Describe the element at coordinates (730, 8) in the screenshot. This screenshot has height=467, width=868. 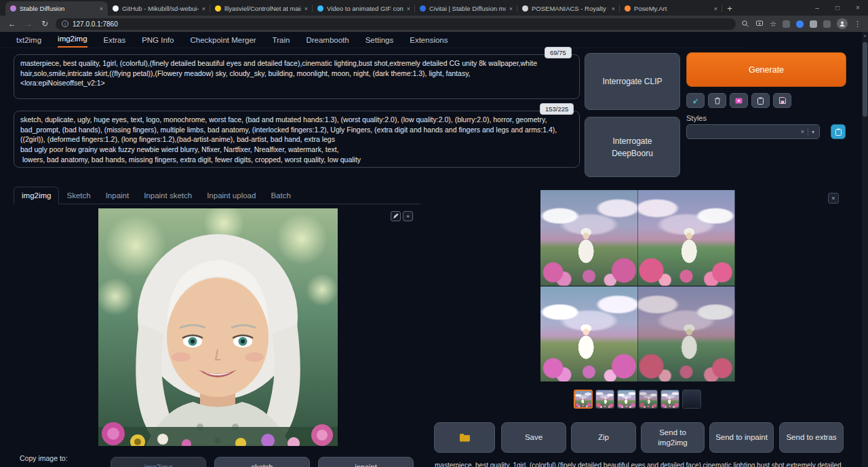
I see `new-tab-button: +` at that location.